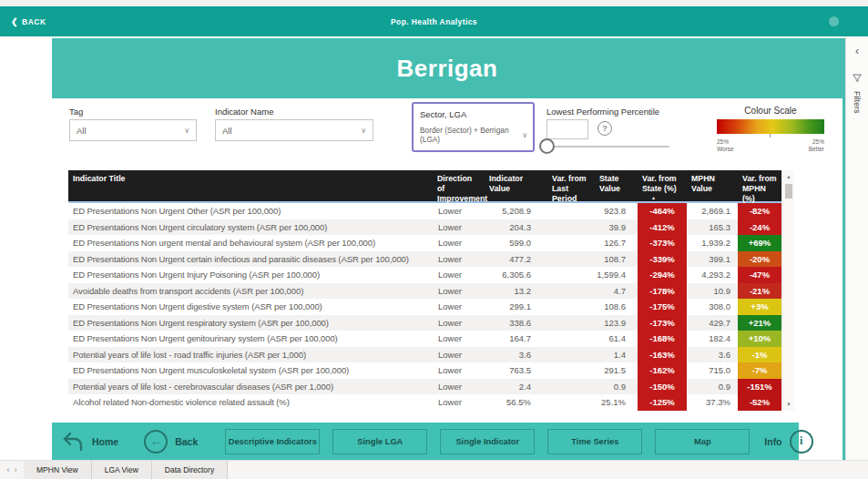 The image size is (868, 479). I want to click on scrollbar-thumb, so click(789, 191).